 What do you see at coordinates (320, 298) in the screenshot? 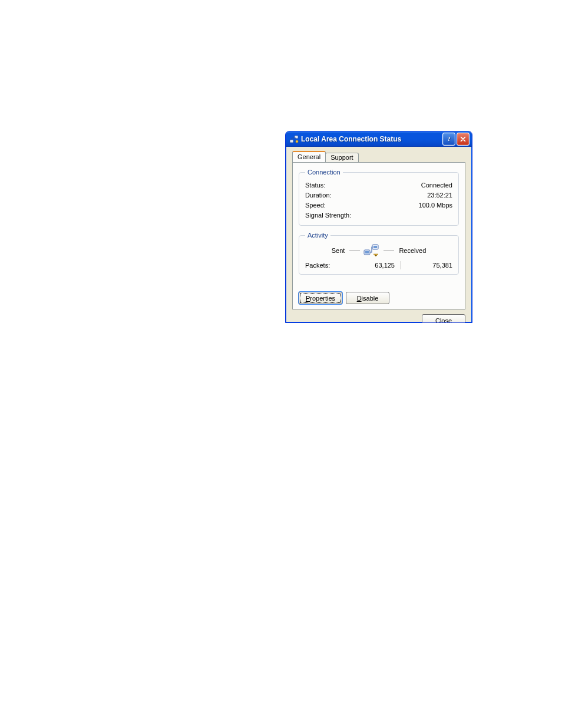
I see `properties-button: Properties` at bounding box center [320, 298].